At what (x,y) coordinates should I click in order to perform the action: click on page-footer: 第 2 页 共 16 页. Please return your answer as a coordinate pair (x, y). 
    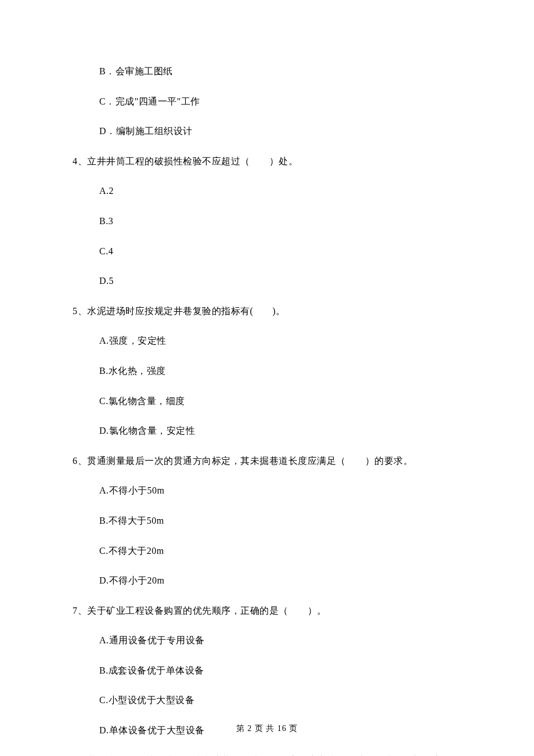
    Looking at the image, I should click on (267, 729).